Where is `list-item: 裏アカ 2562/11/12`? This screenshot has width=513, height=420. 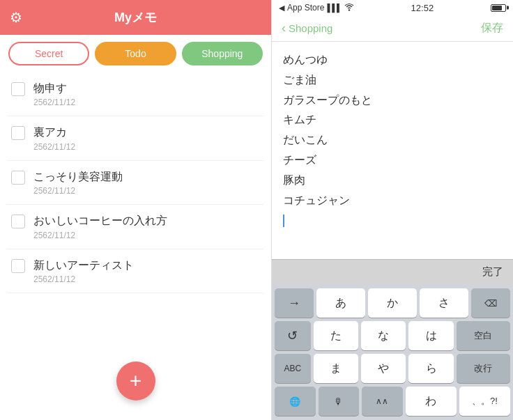 list-item: 裏アカ 2562/11/12 is located at coordinates (135, 138).